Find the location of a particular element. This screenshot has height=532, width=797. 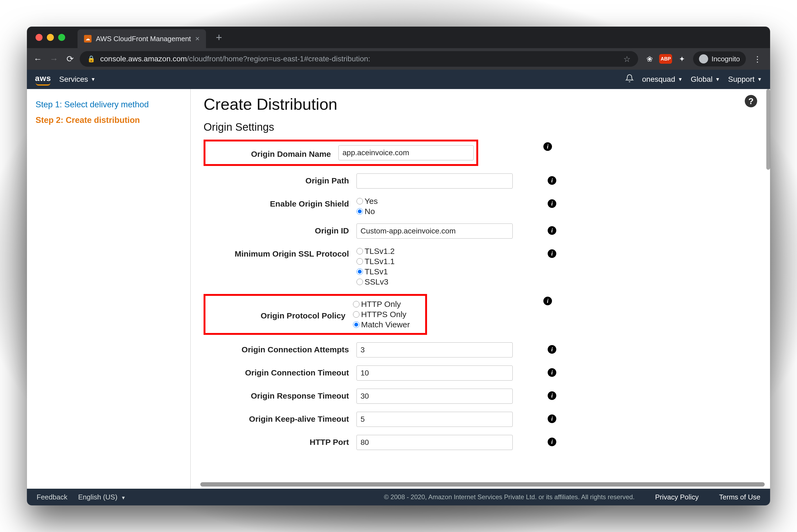

extension-icons: ❀ ABP ✦ is located at coordinates (666, 59).